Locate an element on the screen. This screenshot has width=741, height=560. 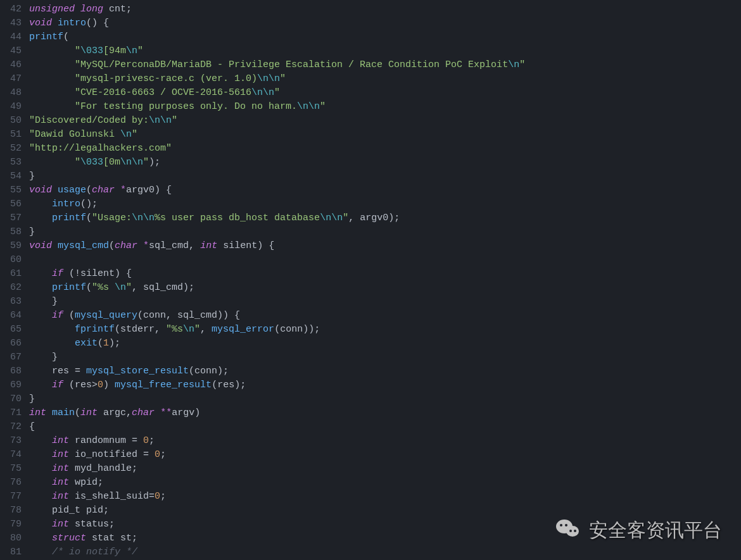
token-pn: (res is located at coordinates (77, 385).